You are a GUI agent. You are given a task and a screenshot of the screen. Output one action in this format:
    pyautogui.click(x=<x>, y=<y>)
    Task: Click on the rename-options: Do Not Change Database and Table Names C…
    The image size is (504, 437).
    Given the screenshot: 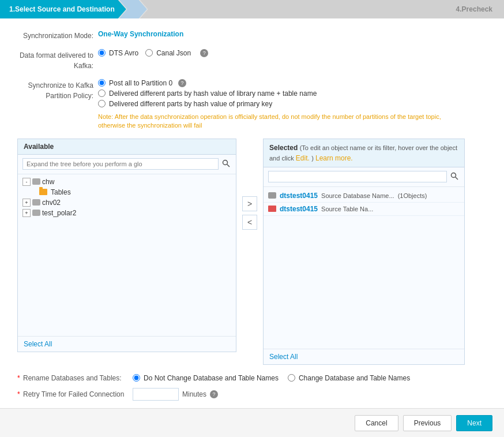 What is the action you would take?
    pyautogui.click(x=271, y=378)
    